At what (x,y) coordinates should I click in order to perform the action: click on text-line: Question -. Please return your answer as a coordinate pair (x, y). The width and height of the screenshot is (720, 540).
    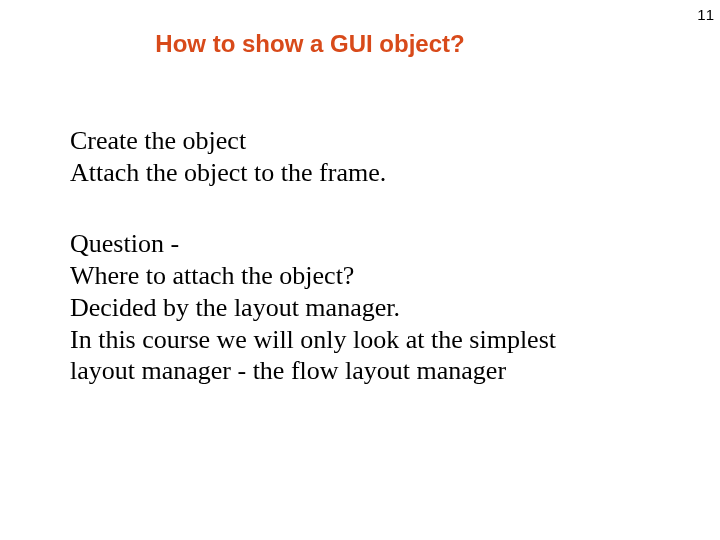
    Looking at the image, I should click on (370, 244).